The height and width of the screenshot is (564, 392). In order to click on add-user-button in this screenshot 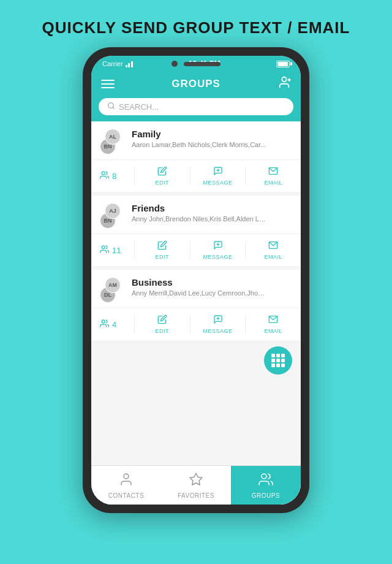, I will do `click(284, 83)`.